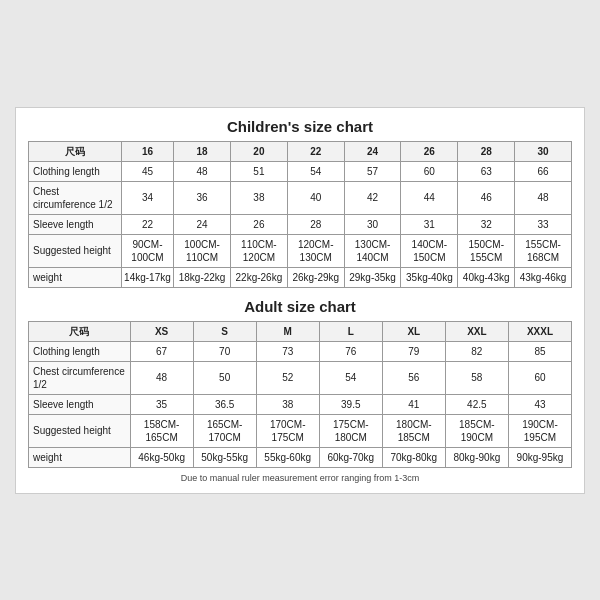 The height and width of the screenshot is (600, 600). What do you see at coordinates (430, 198) in the screenshot?
I see `table-cell: 44` at bounding box center [430, 198].